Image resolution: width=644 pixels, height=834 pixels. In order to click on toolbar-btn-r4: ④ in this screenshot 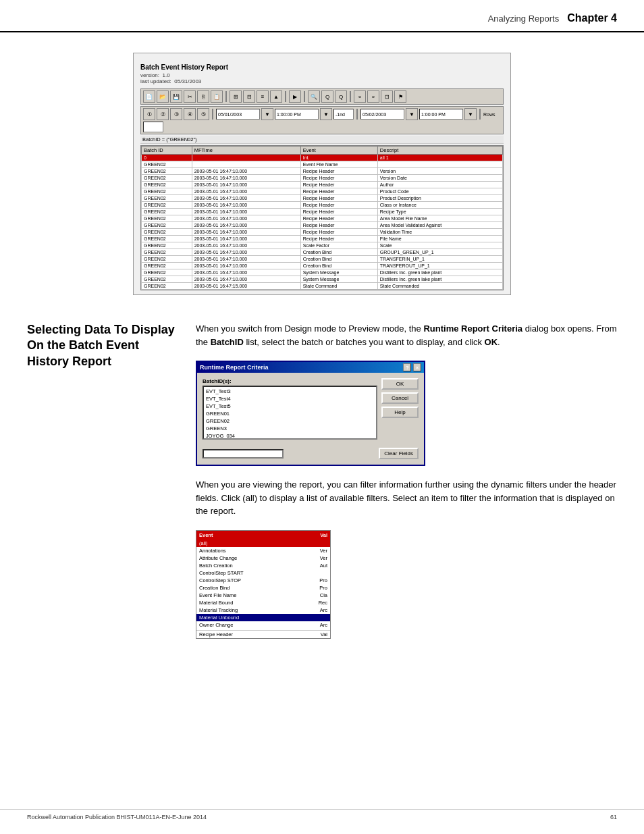, I will do `click(190, 114)`.